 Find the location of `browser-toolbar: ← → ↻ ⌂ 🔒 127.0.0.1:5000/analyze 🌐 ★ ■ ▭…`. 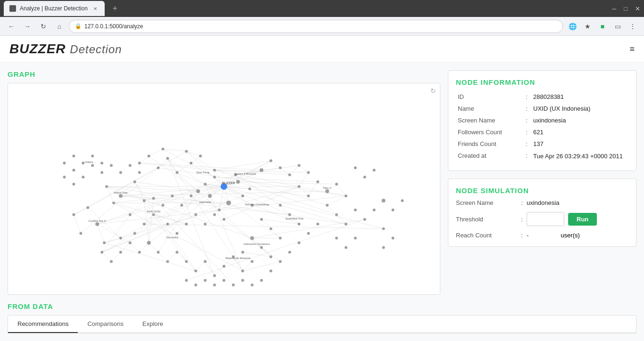

browser-toolbar: ← → ↻ ⌂ 🔒 127.0.0.1:5000/analyze 🌐 ★ ■ ▭… is located at coordinates (322, 26).